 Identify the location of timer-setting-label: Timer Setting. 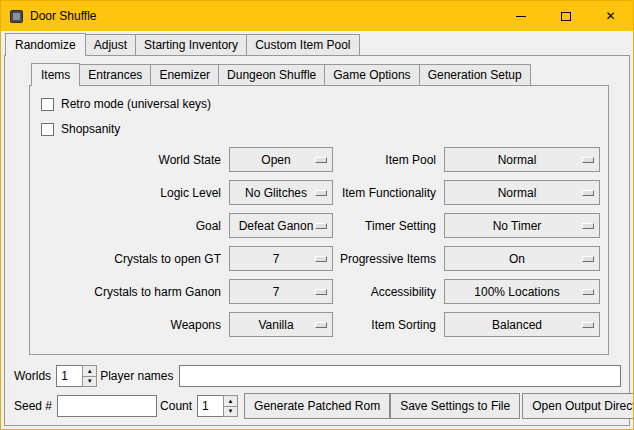
(388, 226).